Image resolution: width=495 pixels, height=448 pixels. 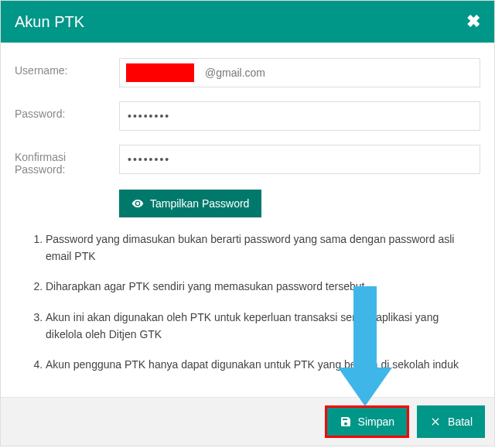 I want to click on show-password-button: Tampilkan Password, so click(x=190, y=203).